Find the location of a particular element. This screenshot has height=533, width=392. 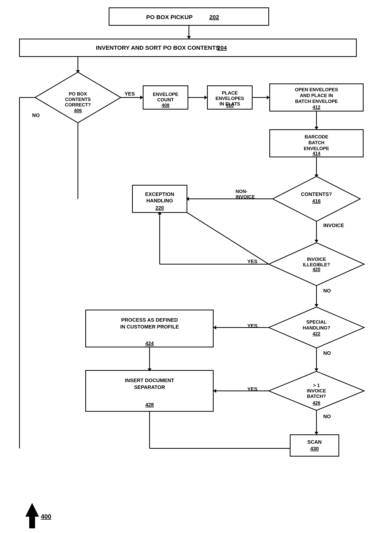

svg-text: PO BOX PICKUP is located at coordinates (169, 17).